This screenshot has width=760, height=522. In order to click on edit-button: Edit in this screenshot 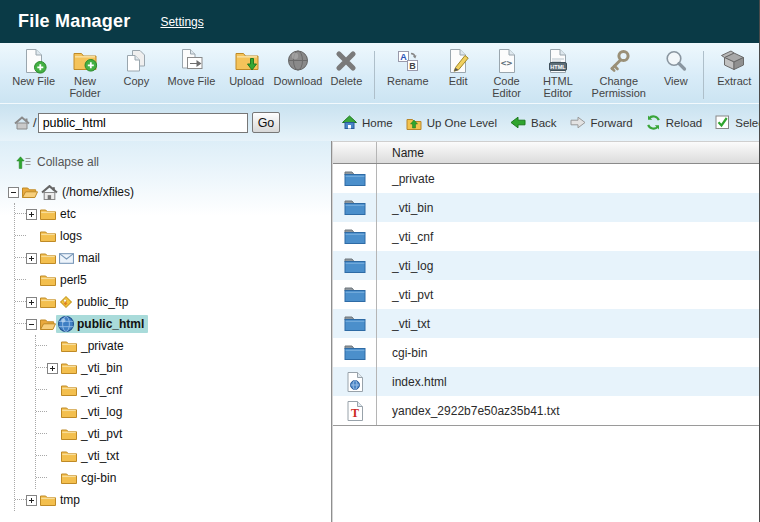, I will do `click(458, 67)`.